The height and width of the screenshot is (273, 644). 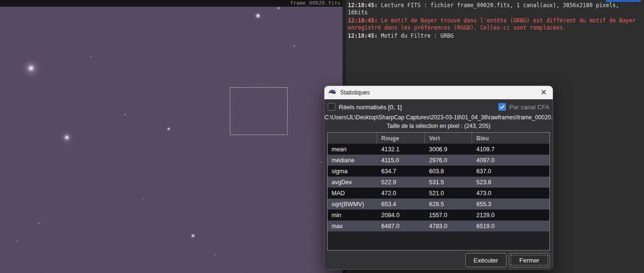 What do you see at coordinates (510, 193) in the screenshot?
I see `stat-value: 473.0` at bounding box center [510, 193].